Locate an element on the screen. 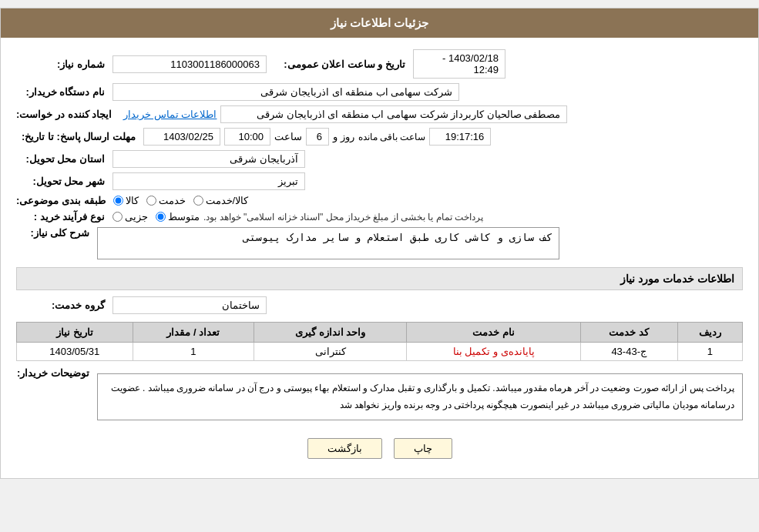 This screenshot has height=532, width=759. radio-kala: کالا is located at coordinates (126, 200).